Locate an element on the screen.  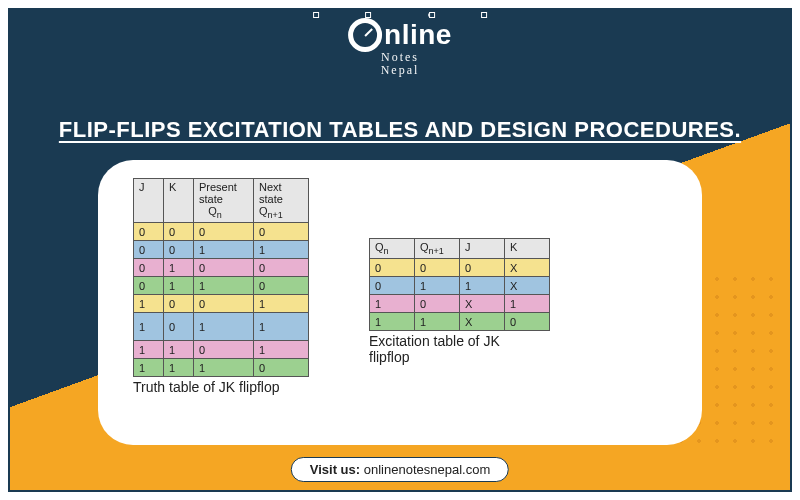
page-title: FLIP-FLIPS EXCITATION TABLES AND DESIGN … is located at coordinates (400, 130).